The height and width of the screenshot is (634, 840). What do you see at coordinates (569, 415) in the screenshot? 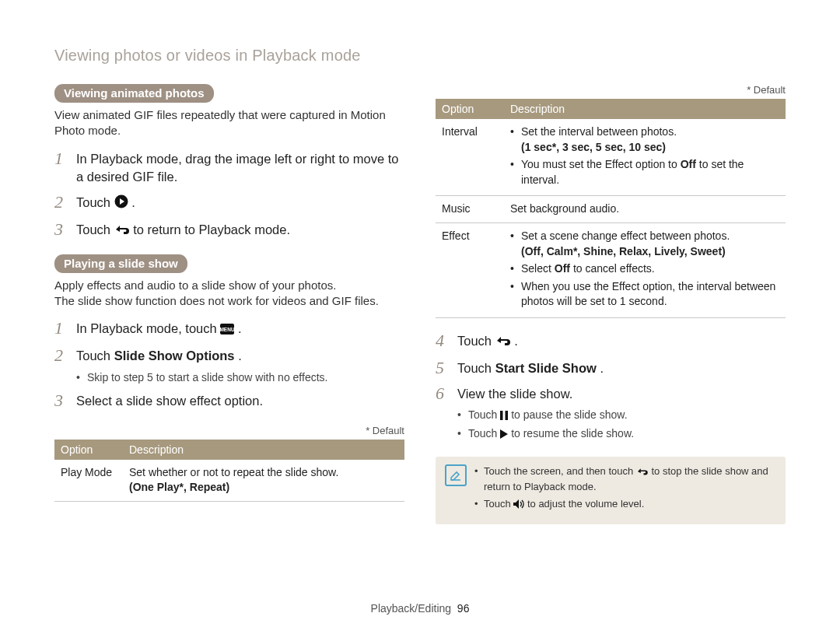
I see `sub-text: to pause the slide show.` at bounding box center [569, 415].